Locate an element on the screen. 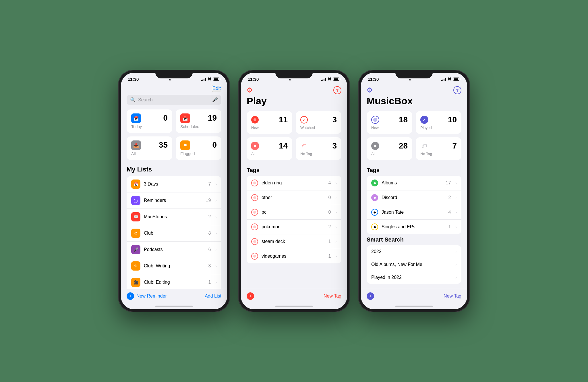  new-reminder-btn: + New Reminder is located at coordinates (147, 296).